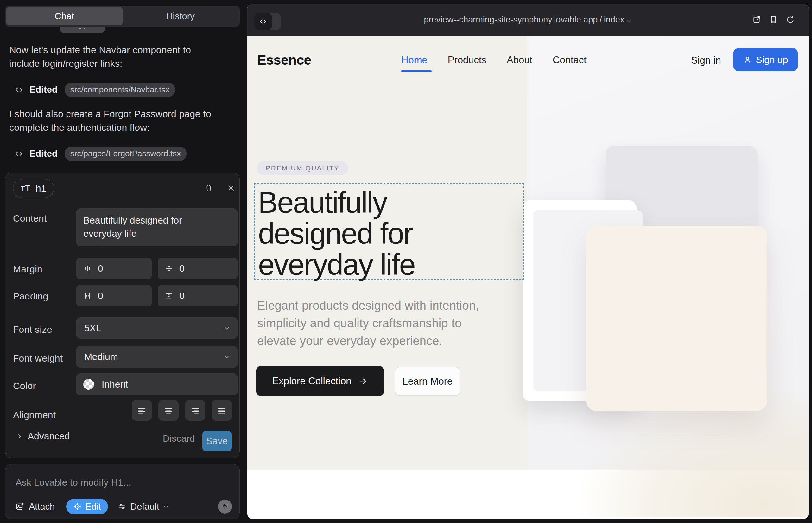 This screenshot has height=523, width=812. What do you see at coordinates (363, 381) in the screenshot?
I see `arrow-right-icon` at bounding box center [363, 381].